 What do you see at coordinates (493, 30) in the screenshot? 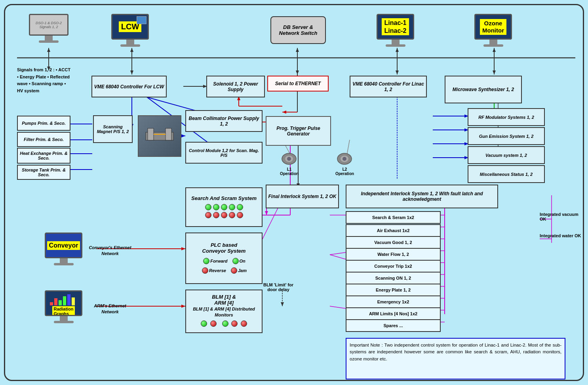
I see `ozone-monitor: OzoneMonitor` at bounding box center [493, 30].